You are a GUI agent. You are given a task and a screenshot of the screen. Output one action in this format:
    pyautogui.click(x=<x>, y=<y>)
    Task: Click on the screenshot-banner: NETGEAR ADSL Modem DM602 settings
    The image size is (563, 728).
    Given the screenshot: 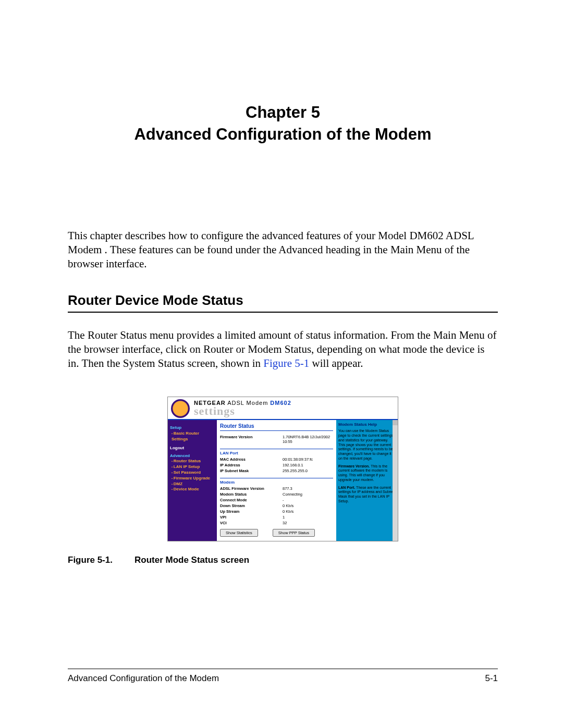 What is the action you would take?
    pyautogui.click(x=283, y=408)
    